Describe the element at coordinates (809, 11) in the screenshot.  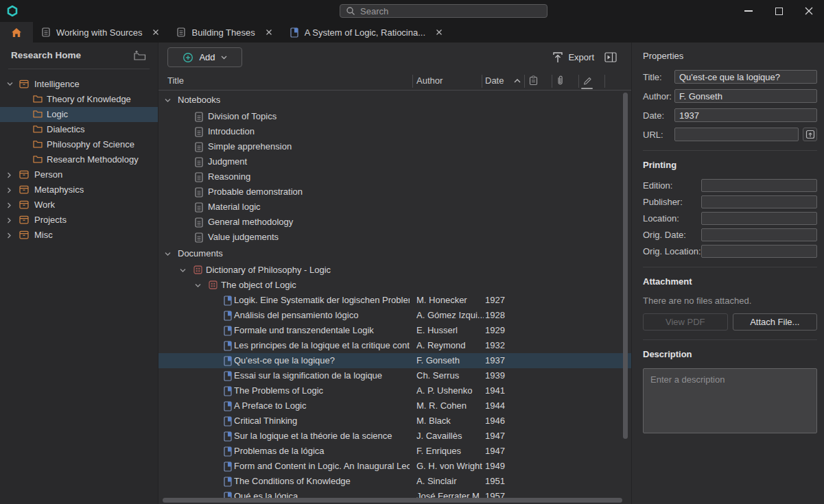
I see `close-button` at that location.